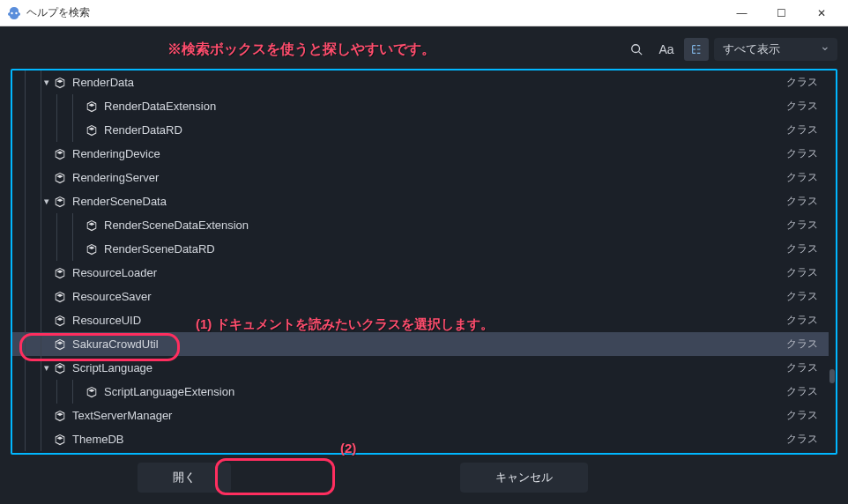  I want to click on tree-row-label: TextServerManager, so click(429, 416).